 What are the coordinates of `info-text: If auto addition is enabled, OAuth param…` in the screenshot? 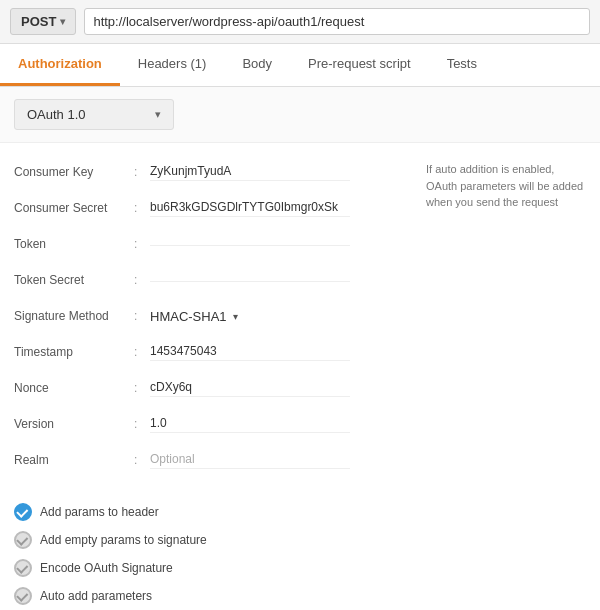 It's located at (504, 186).